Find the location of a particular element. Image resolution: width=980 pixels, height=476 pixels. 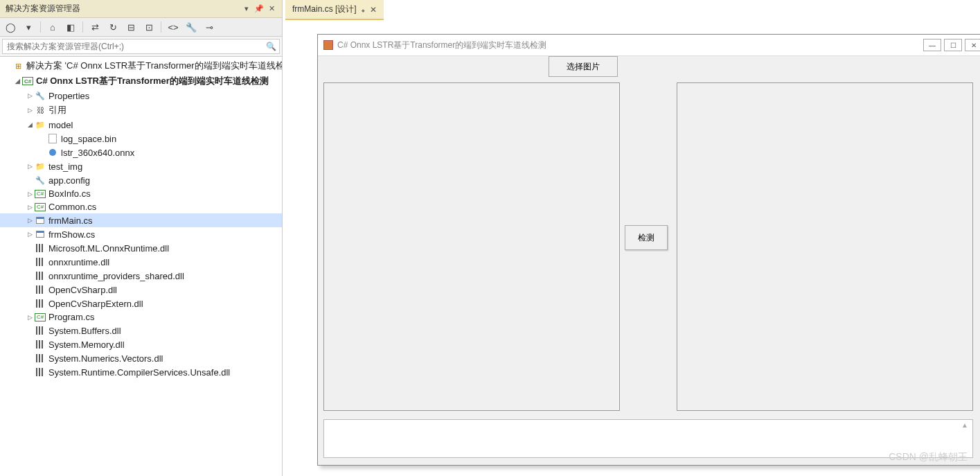

window-buttons: — ☐ ✕ is located at coordinates (952, 45).